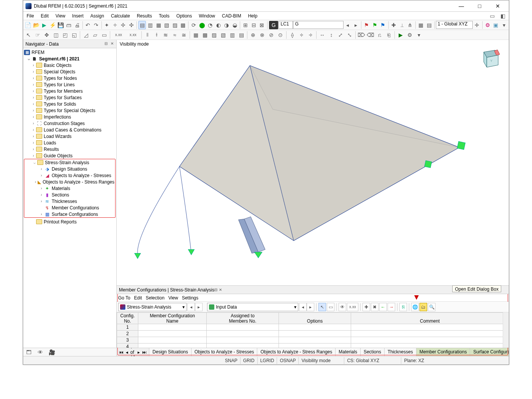 The width and height of the screenshot is (532, 399). I want to click on move-right-button: →, so click(391, 307).